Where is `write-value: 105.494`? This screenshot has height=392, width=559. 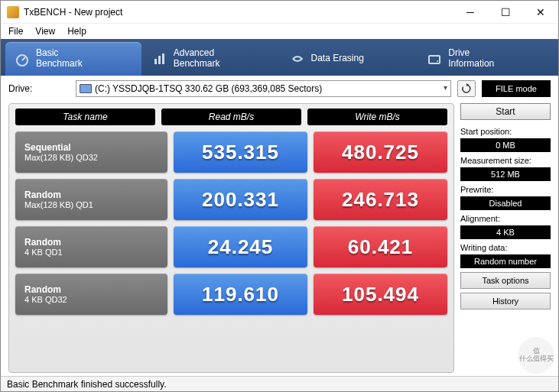 write-value: 105.494 is located at coordinates (381, 294).